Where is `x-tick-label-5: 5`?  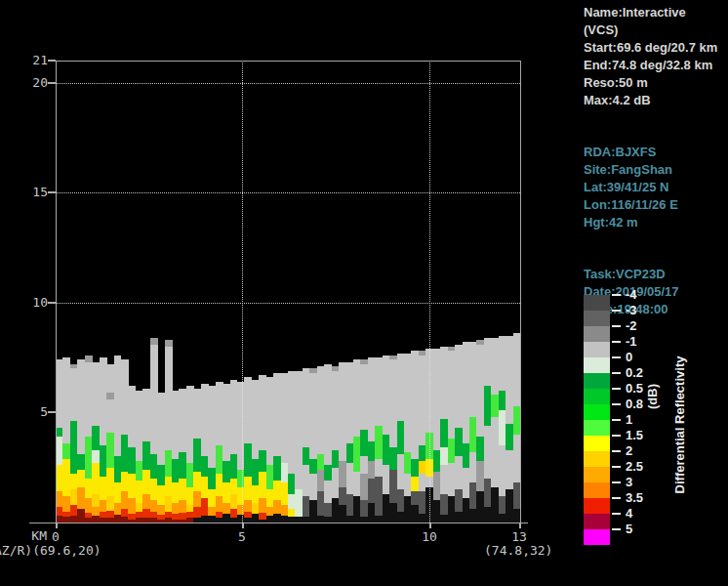
x-tick-label-5: 5 is located at coordinates (242, 537).